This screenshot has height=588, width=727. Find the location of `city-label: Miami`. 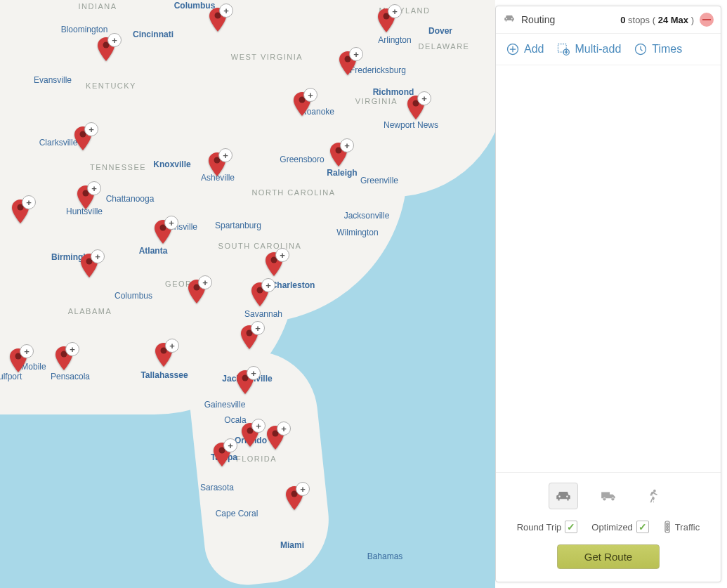

city-label: Miami is located at coordinates (292, 545).